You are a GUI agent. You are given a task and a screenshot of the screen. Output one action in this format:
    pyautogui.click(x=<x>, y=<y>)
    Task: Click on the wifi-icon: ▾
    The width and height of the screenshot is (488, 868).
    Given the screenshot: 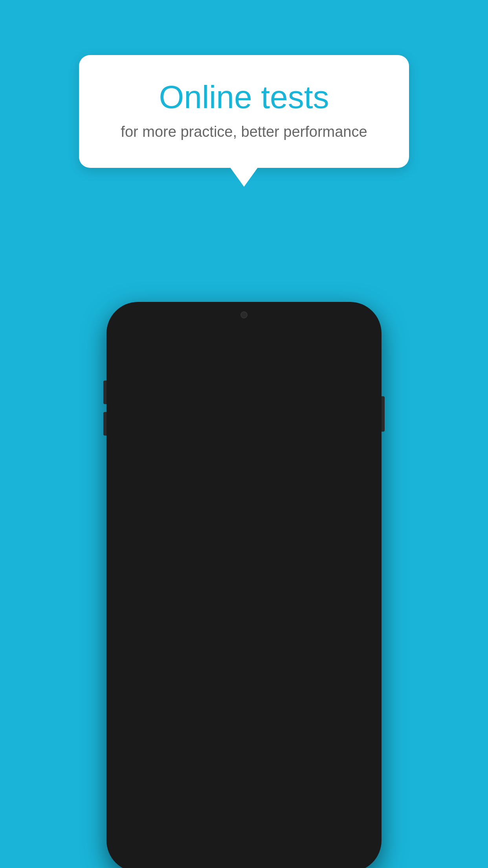 What is the action you would take?
    pyautogui.click(x=338, y=319)
    